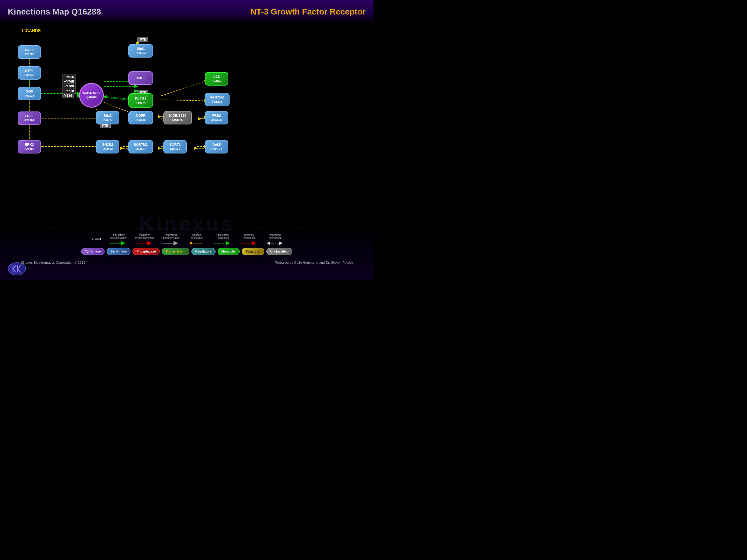  What do you see at coordinates (217, 100) in the screenshot?
I see `node-ht2a: 5-HT(2A) P28223` at bounding box center [217, 100].